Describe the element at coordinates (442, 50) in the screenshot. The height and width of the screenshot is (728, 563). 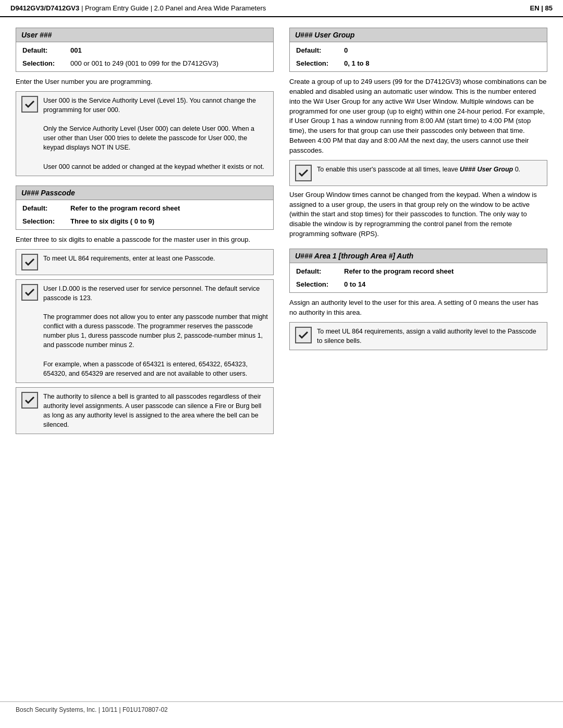
I see `ug-default-value: 0` at that location.